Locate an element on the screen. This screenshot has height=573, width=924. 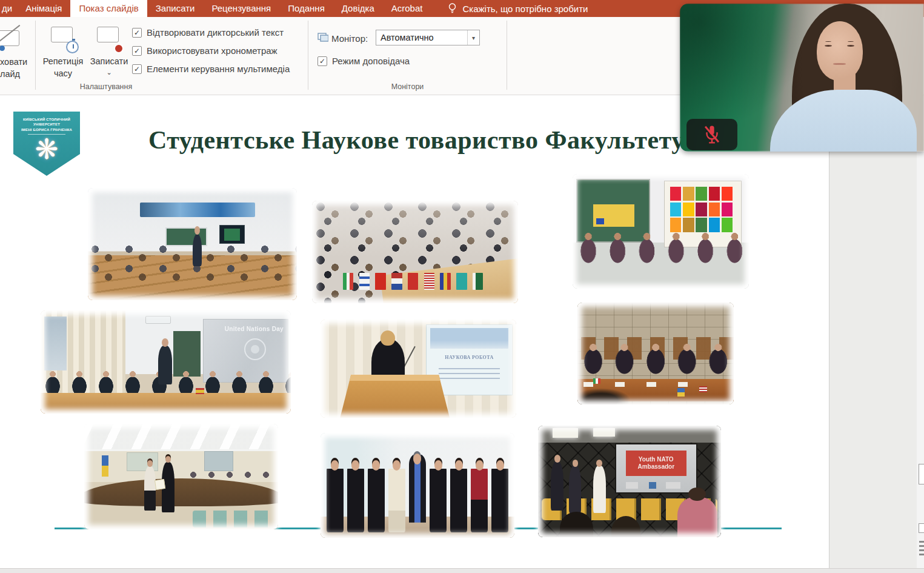
media-controls-checkbox-row: ✓ Елементи керування мультимедіа is located at coordinates (211, 69).